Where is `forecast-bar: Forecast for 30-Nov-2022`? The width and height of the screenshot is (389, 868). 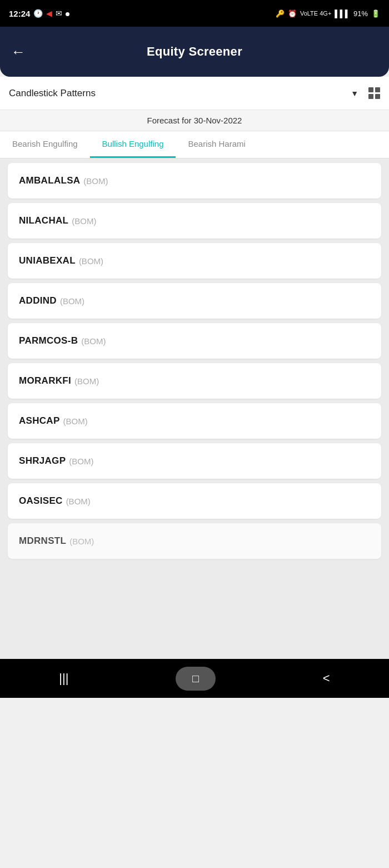
forecast-bar: Forecast for 30-Nov-2022 is located at coordinates (194, 121).